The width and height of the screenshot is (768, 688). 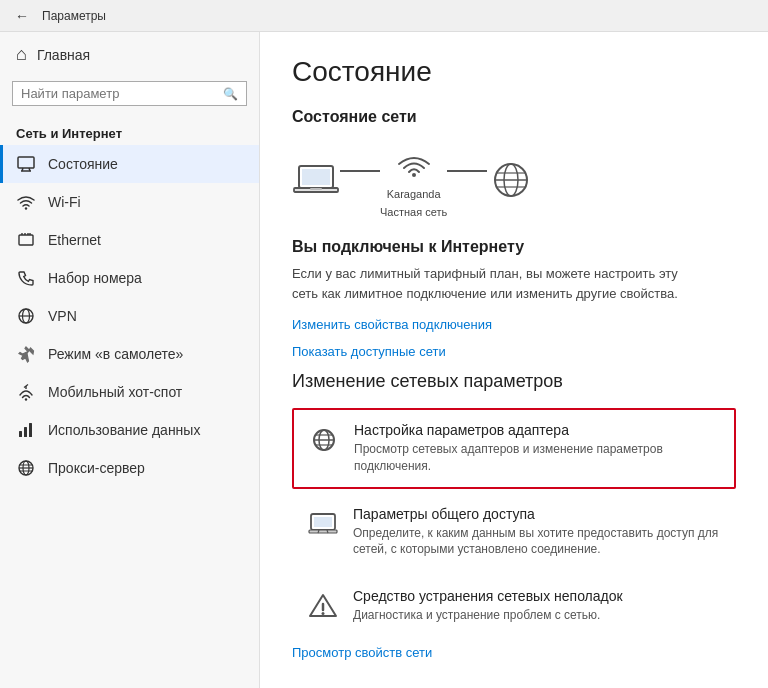 What do you see at coordinates (537, 616) in the screenshot?
I see `card-troubleshoot-desc: Диагностика и устранение проблем с сетью…` at bounding box center [537, 616].